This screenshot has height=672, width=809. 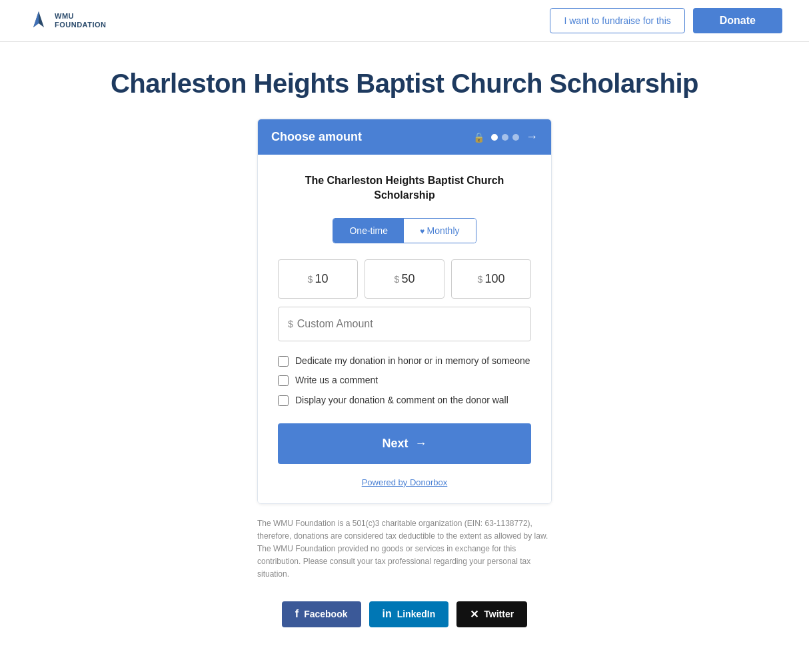 I want to click on next-button-label: Next, so click(x=395, y=444).